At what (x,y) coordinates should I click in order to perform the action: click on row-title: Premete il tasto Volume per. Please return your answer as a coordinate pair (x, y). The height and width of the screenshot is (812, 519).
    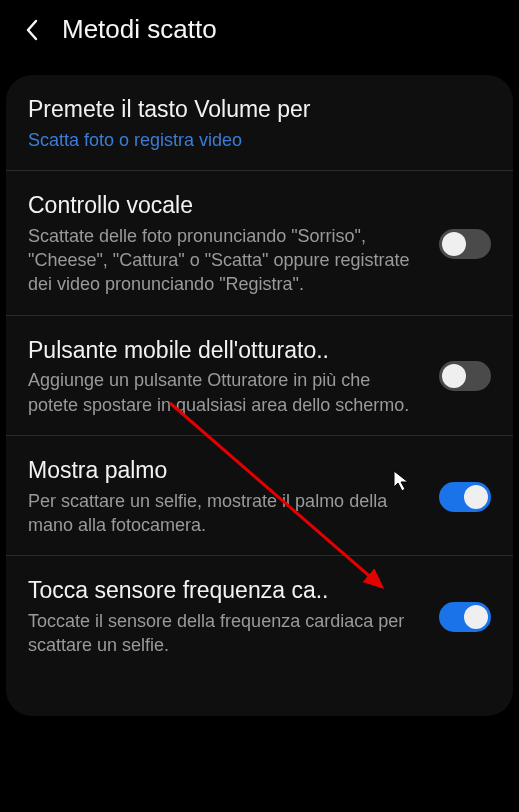
    Looking at the image, I should click on (252, 110).